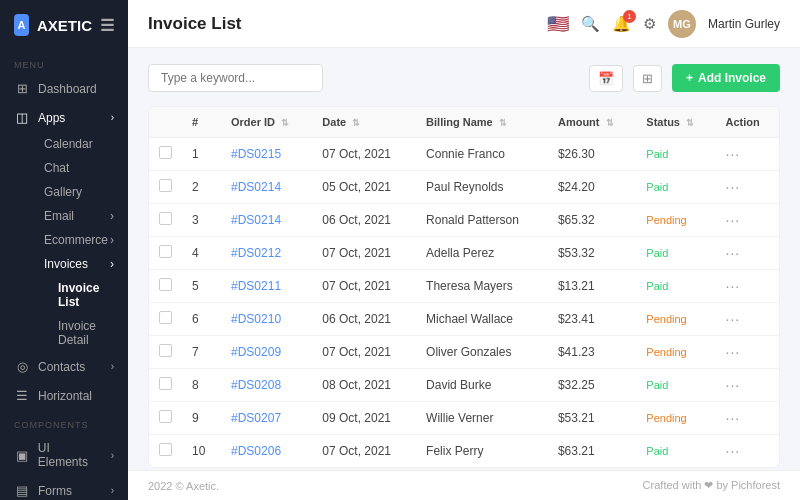 This screenshot has height=500, width=800. I want to click on row-order-id: #DS0206, so click(266, 452).